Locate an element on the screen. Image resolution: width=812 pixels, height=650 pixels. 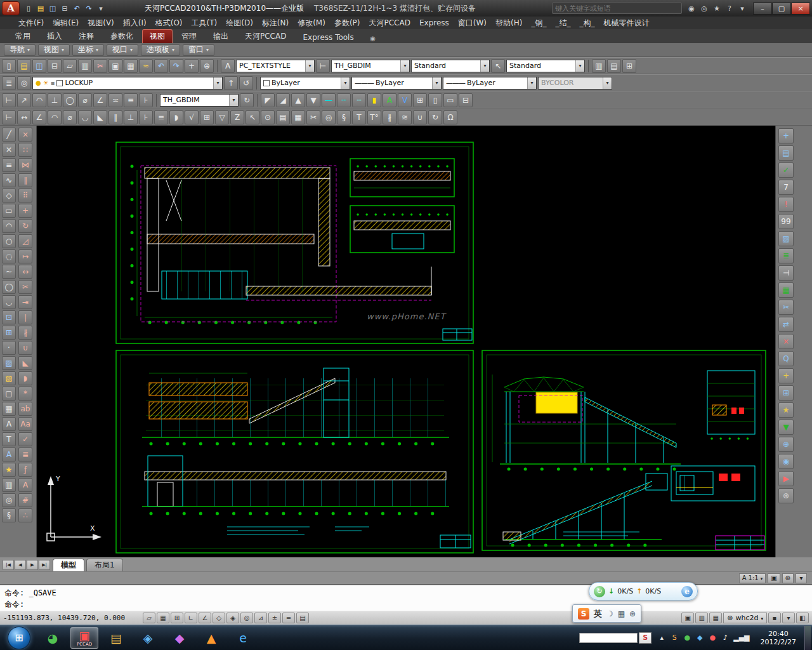
minimize-button: – is located at coordinates (763, 9).